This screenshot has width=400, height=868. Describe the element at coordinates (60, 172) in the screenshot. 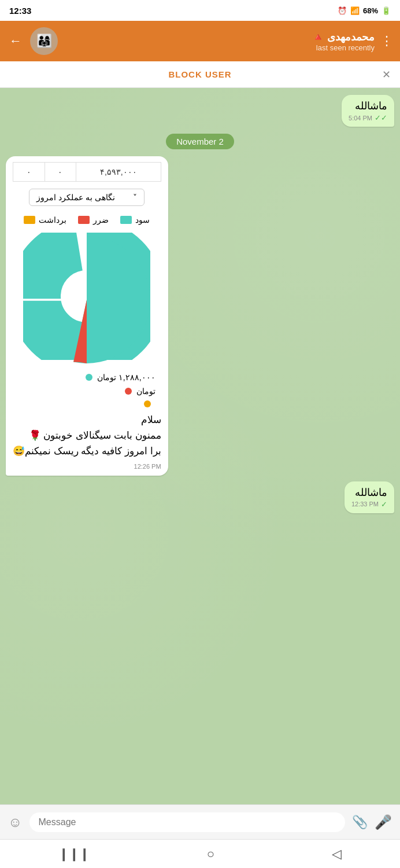

I see `table-cell-2: ۰` at that location.